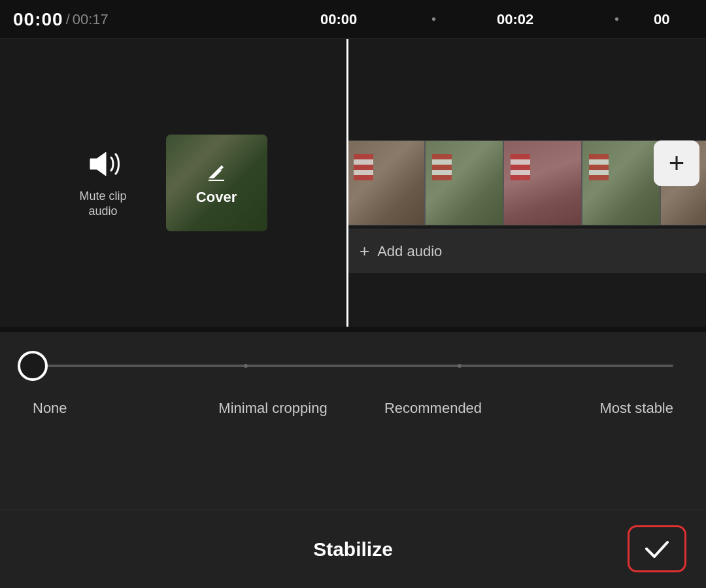  I want to click on playhead-line, so click(348, 183).